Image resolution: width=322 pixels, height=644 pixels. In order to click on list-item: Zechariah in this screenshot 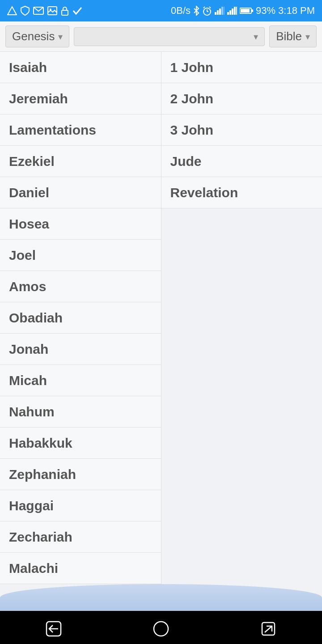, I will do `click(80, 537)`.